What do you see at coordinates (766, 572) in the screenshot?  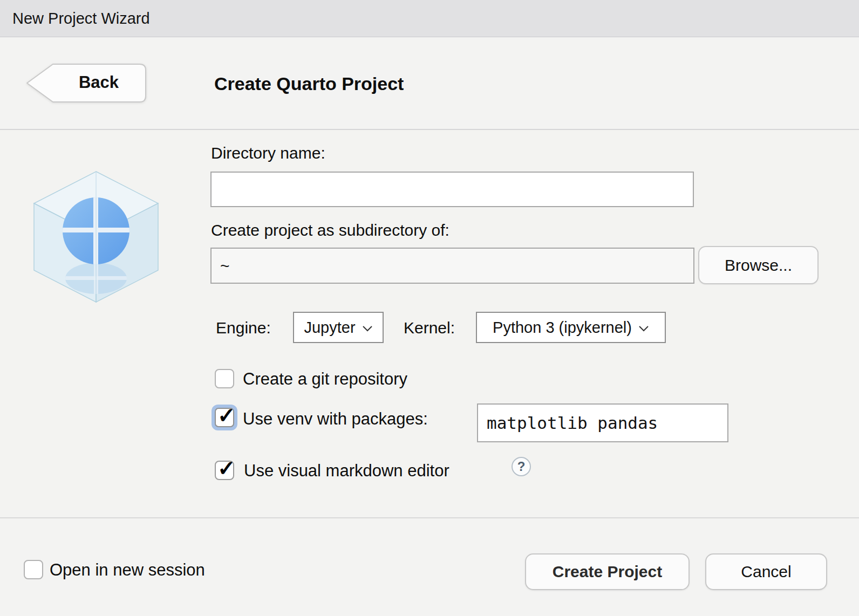 I see `cancel-button: Cancel` at bounding box center [766, 572].